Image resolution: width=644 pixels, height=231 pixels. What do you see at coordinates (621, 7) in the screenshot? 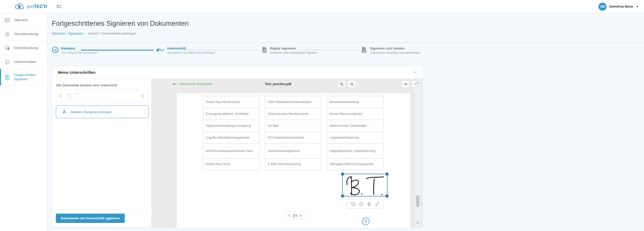
I see `user-name: Demofrau Berta` at bounding box center [621, 7].